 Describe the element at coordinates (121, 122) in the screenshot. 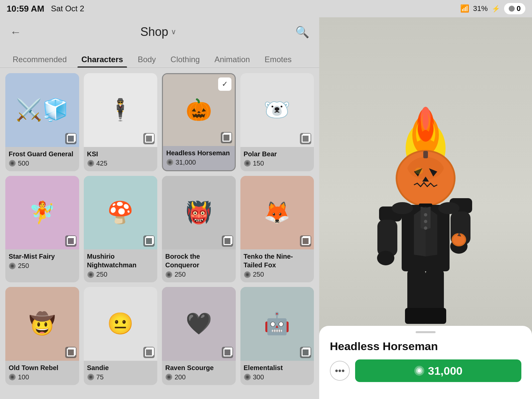

I see `item-card-ksi: 🕴️ KSI 425` at that location.